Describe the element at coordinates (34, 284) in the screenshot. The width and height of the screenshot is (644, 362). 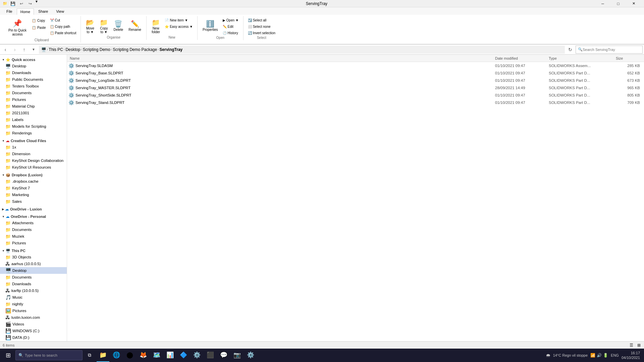
I see `nav-item-downloads-pc: 📁 Downloads` at that location.